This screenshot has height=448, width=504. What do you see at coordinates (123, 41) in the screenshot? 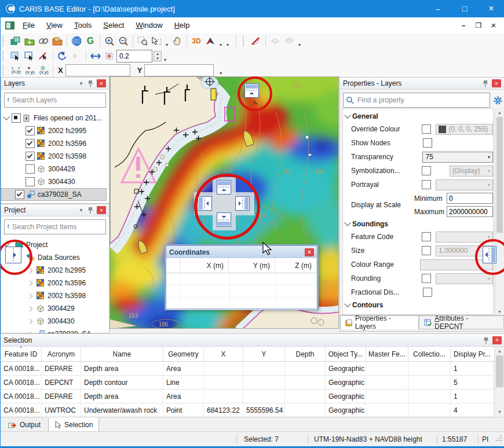
I see `zoom-out-icon` at bounding box center [123, 41].